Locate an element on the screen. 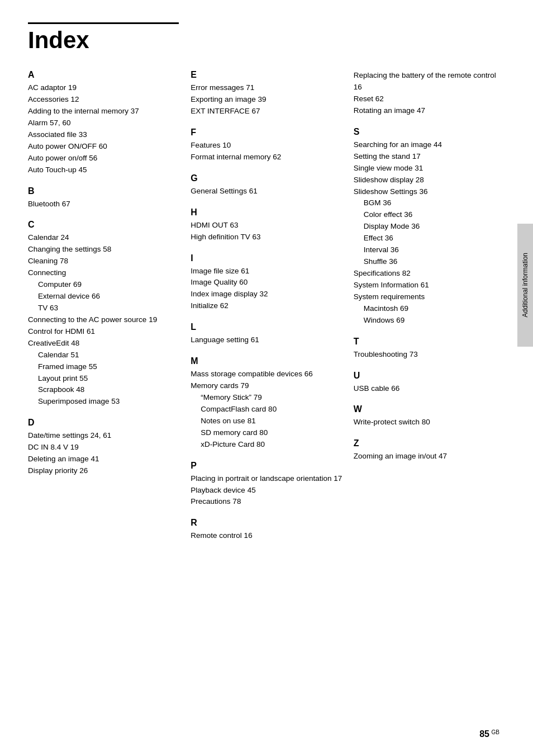  index-entry: Playback device 45 is located at coordinates (266, 491).